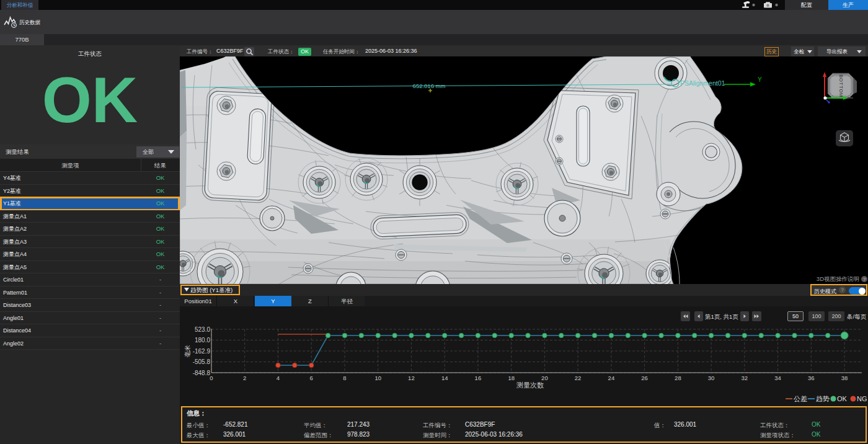  I want to click on svg-text: 12, so click(412, 378).